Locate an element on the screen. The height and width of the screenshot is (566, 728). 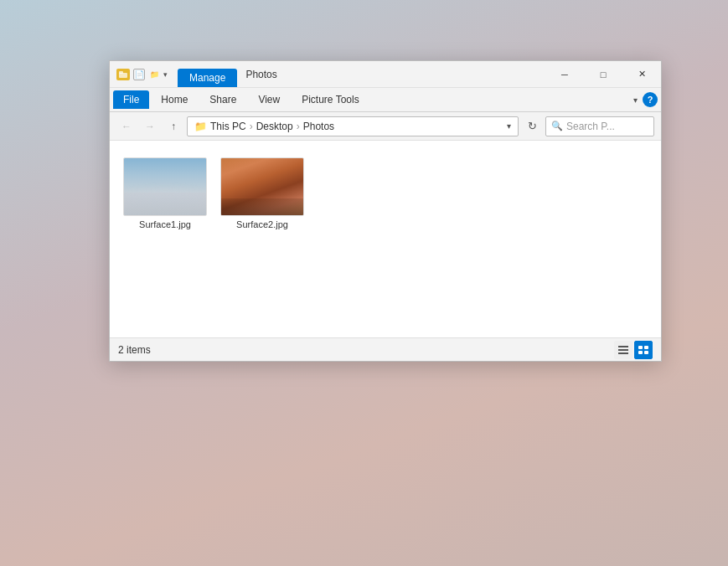
tab-picture-tools: Picture Tools is located at coordinates (330, 100).